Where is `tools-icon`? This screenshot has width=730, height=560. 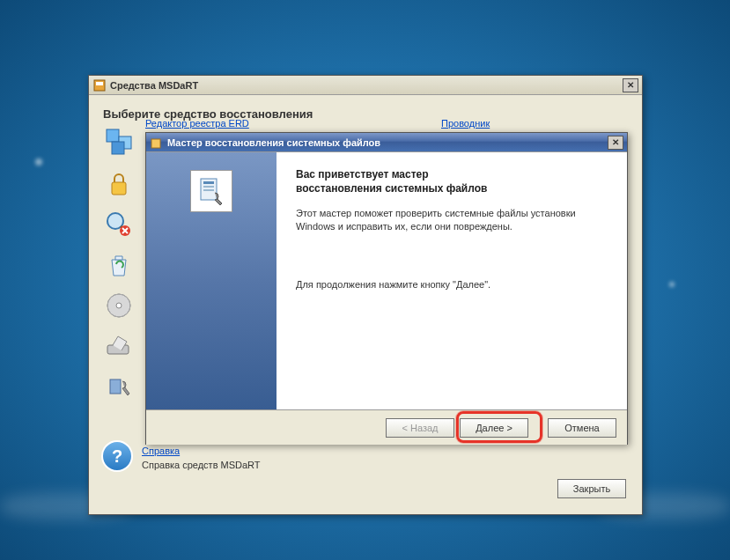
tools-icon is located at coordinates (119, 387).